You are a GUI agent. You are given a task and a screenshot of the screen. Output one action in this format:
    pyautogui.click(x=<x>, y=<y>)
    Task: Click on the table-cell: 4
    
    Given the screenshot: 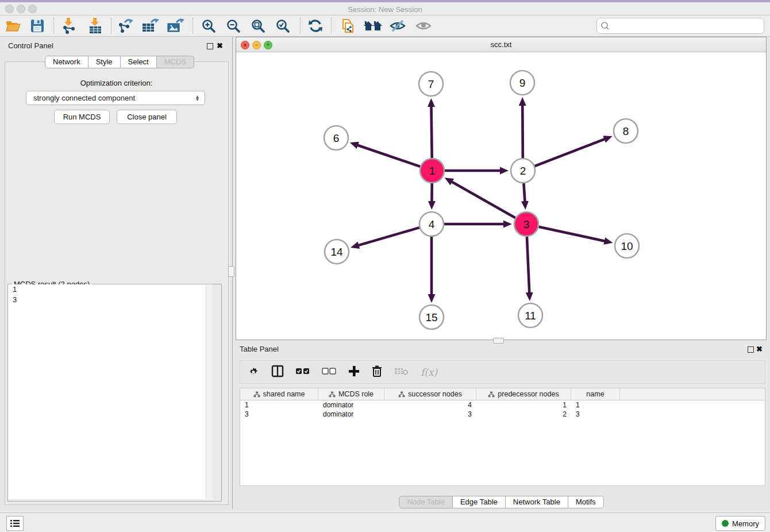 What is the action you would take?
    pyautogui.click(x=430, y=405)
    